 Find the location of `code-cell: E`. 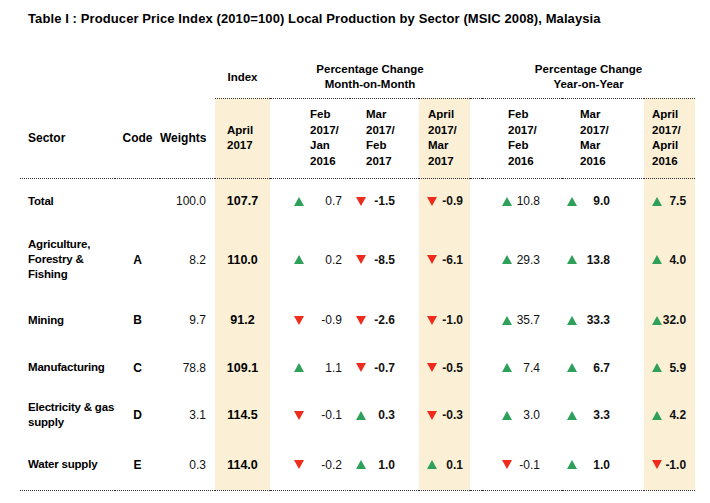

code-cell: E is located at coordinates (138, 465).